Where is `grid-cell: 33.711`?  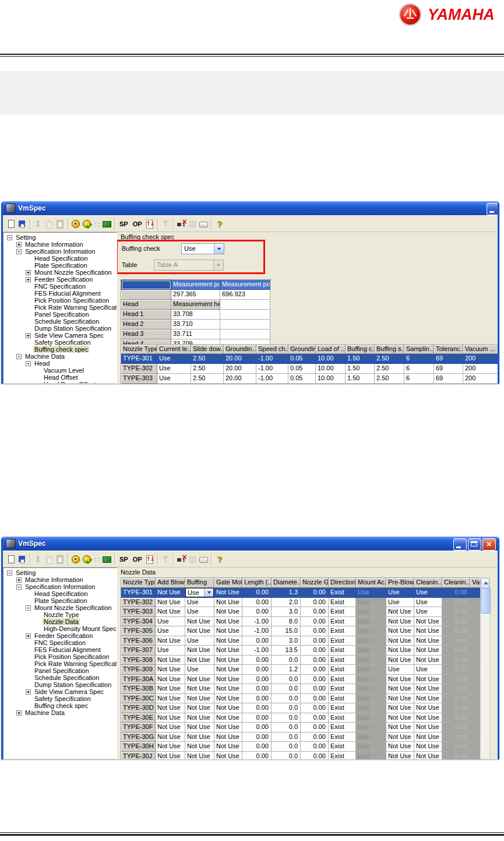
grid-cell: 33.711 is located at coordinates (196, 335).